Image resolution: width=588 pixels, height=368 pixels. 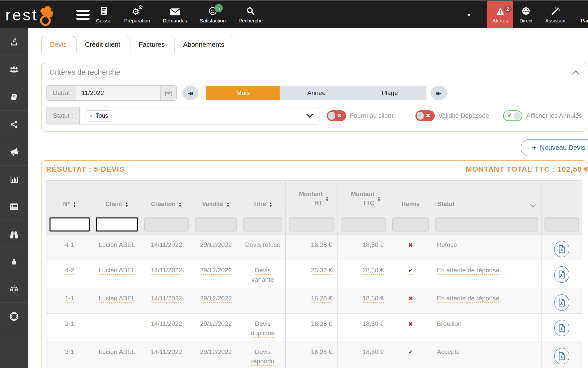 What do you see at coordinates (91, 116) in the screenshot?
I see `remove-tag-icon: ×` at bounding box center [91, 116].